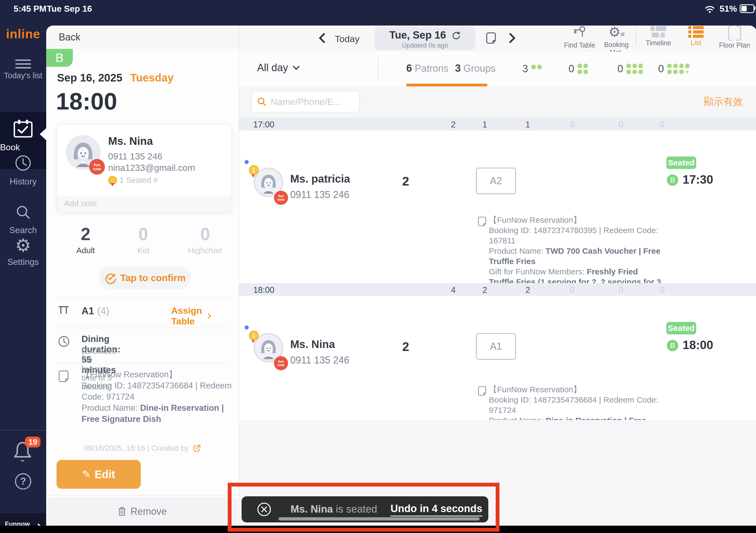  Describe the element at coordinates (23, 481) in the screenshot. I see `help-button: ?` at that location.